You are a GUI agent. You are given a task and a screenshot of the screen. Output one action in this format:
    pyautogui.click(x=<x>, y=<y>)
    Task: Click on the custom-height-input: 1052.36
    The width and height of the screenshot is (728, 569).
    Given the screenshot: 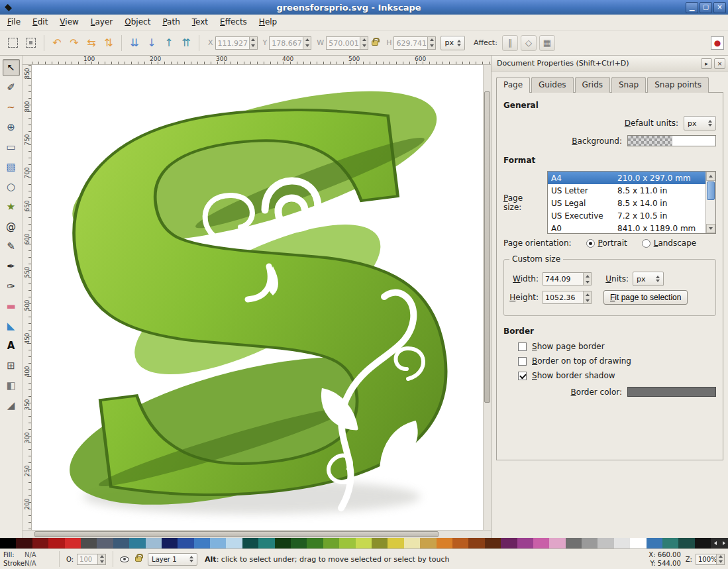 What is the action you would take?
    pyautogui.click(x=567, y=297)
    